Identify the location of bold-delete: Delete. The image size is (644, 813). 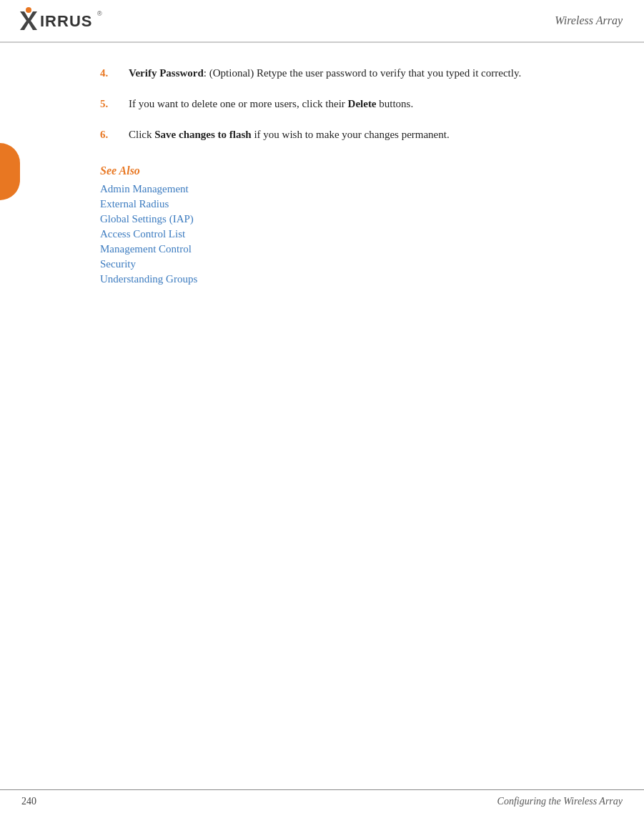
(362, 104).